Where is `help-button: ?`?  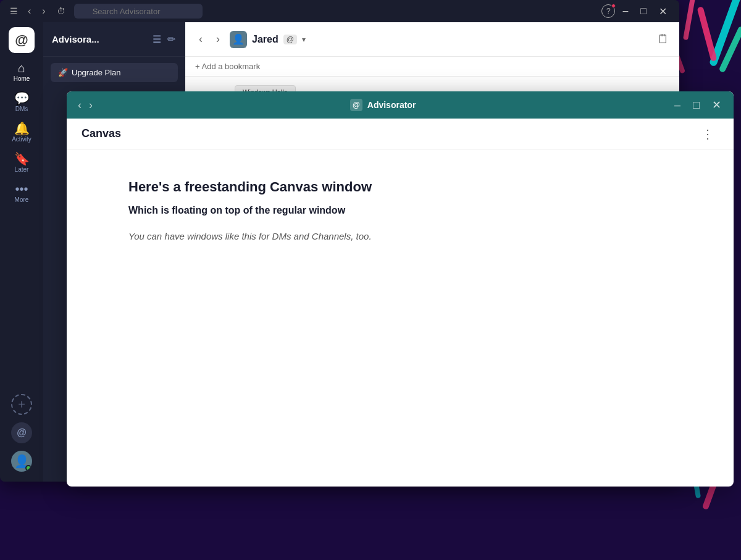
help-button: ? is located at coordinates (608, 11).